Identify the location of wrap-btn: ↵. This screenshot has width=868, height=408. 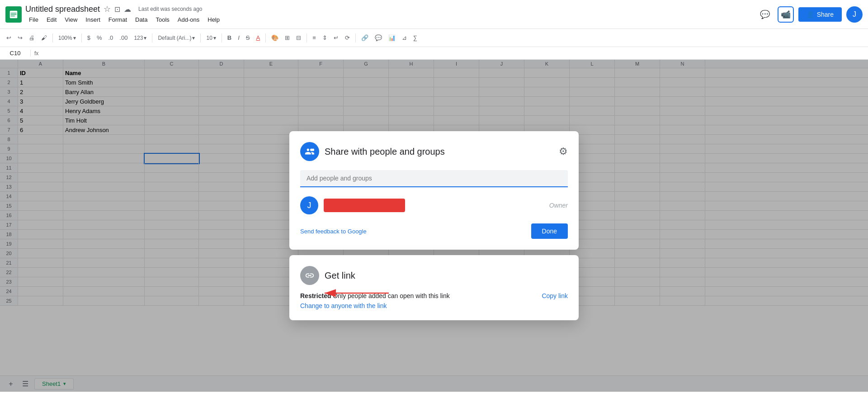
(336, 38).